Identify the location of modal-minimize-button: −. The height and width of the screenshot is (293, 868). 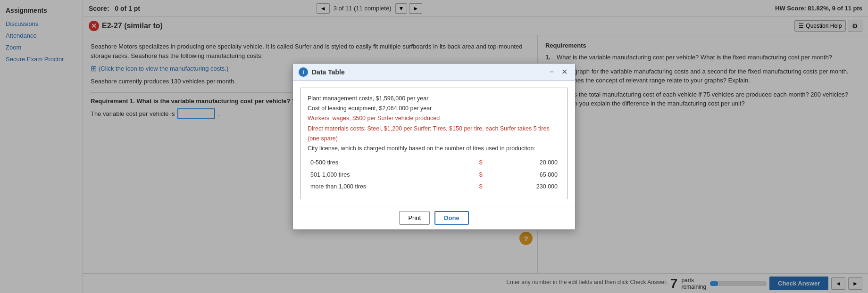
(552, 72).